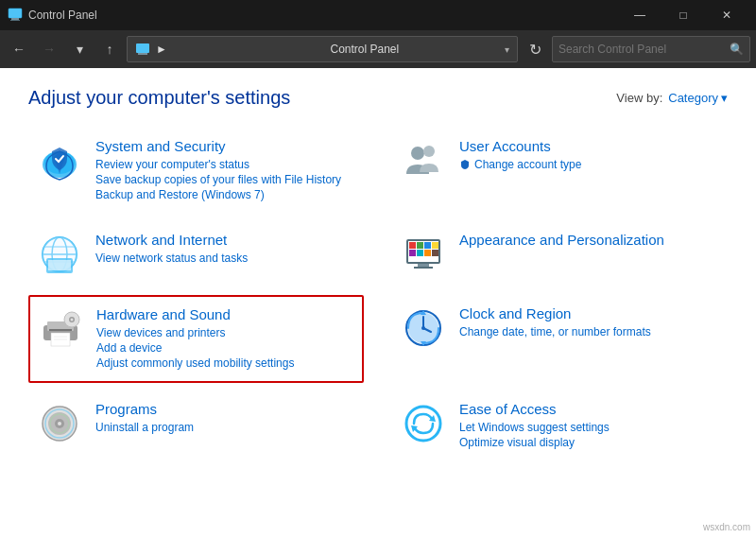 The height and width of the screenshot is (538, 756). Describe the element at coordinates (143, 49) in the screenshot. I see `address-bar-icon` at that location.